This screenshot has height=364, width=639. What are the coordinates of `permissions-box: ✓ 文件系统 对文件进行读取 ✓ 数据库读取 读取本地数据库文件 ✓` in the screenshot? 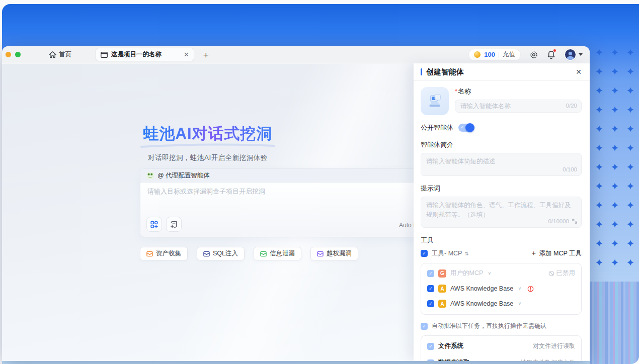 It's located at (501, 348).